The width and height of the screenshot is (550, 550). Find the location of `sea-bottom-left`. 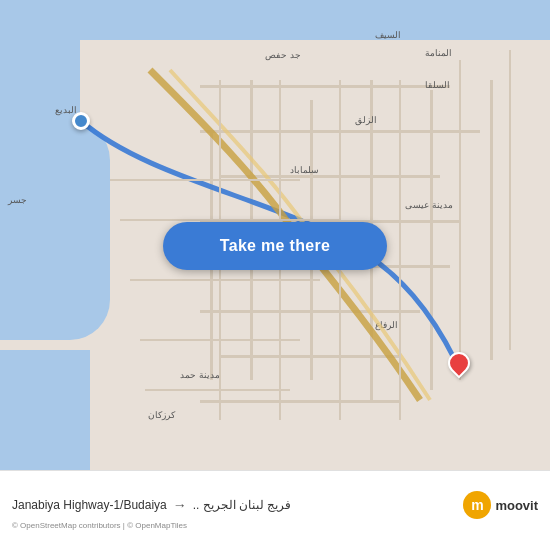

sea-bottom-left is located at coordinates (45, 410).